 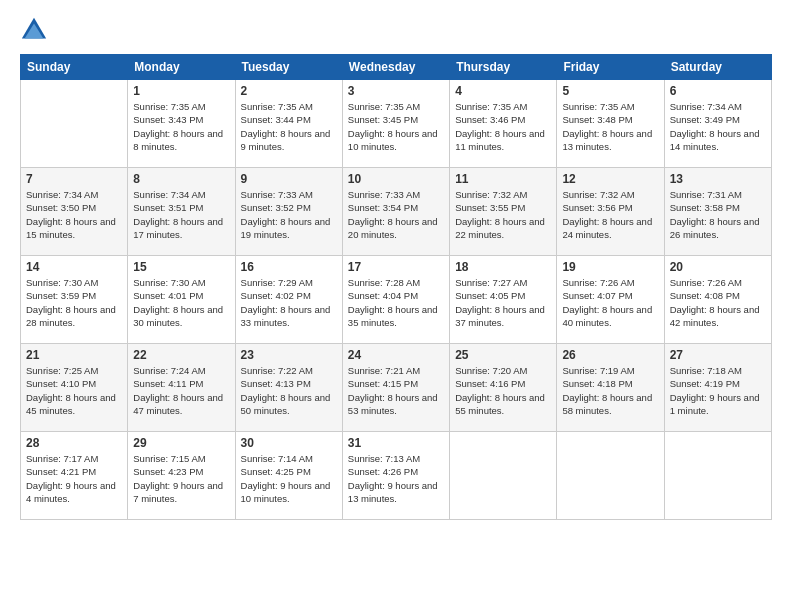 I want to click on day-cell: 17 Sunrise: 7:28 AMSunset: 4:04 PMDaylig…, so click(x=396, y=300).